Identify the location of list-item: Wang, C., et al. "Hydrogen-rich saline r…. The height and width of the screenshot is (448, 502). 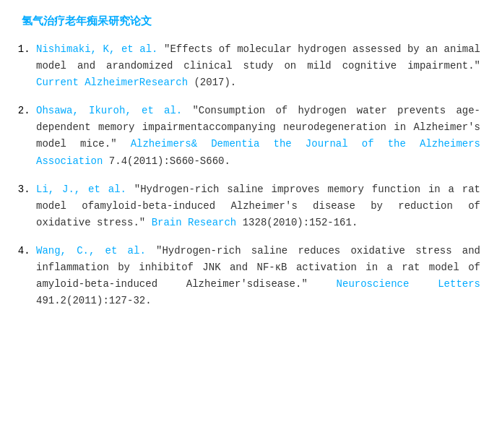
(259, 276).